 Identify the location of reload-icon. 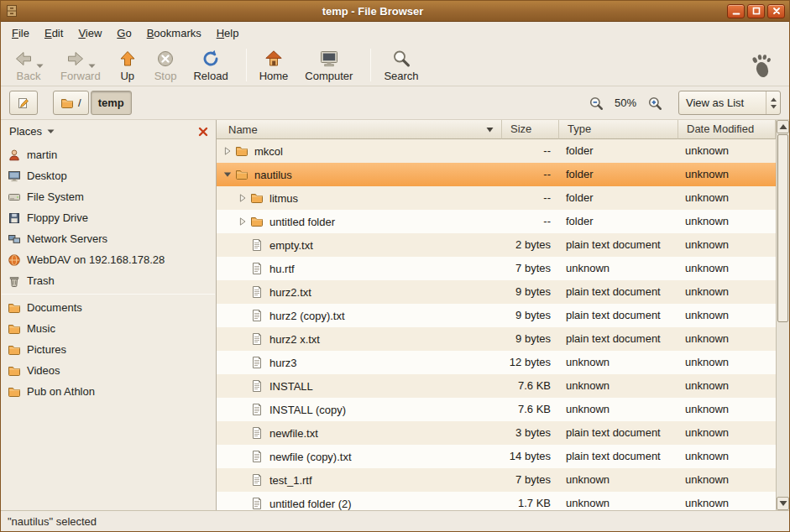
(211, 59).